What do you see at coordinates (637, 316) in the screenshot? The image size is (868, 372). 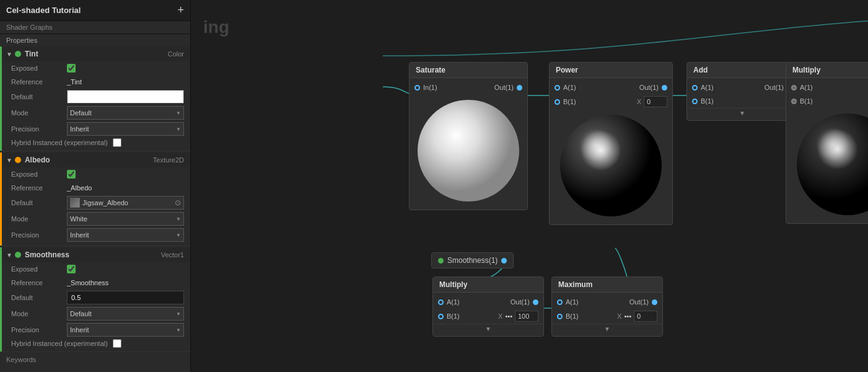 I see `maximum-b-value: X •••` at bounding box center [637, 316].